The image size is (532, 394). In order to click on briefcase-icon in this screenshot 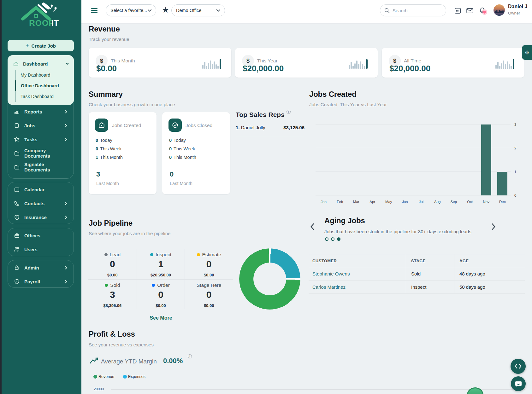, I will do `click(17, 235)`.